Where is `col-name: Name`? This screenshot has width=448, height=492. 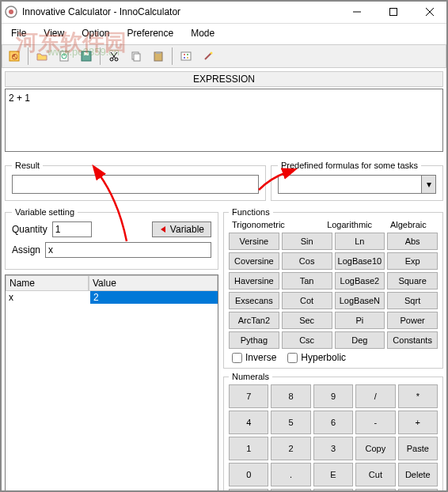 col-name: Name is located at coordinates (47, 283).